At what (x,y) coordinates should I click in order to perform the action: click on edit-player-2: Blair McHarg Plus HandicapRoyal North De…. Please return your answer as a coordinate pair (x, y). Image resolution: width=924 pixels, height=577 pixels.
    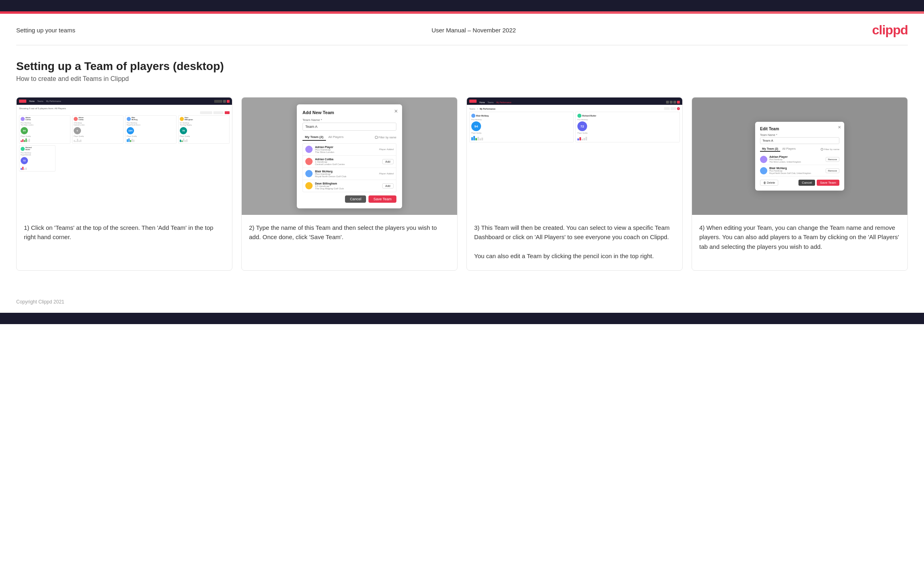
    Looking at the image, I should click on (800, 171).